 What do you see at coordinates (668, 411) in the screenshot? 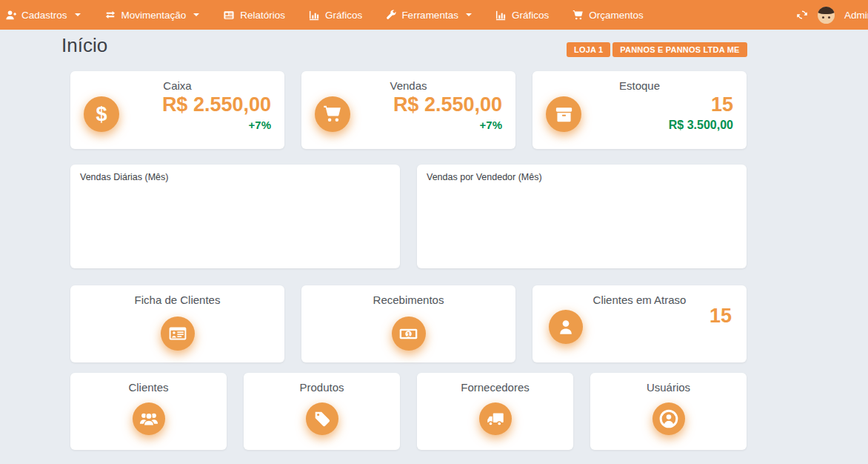
I see `card-usuarios: Usuários` at bounding box center [668, 411].